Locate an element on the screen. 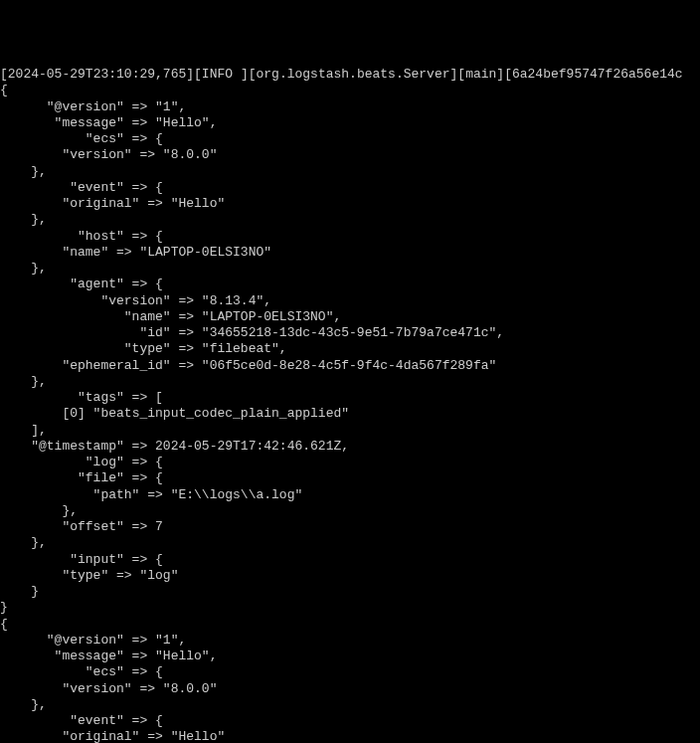  event-original-value-2: Hello is located at coordinates (197, 736).